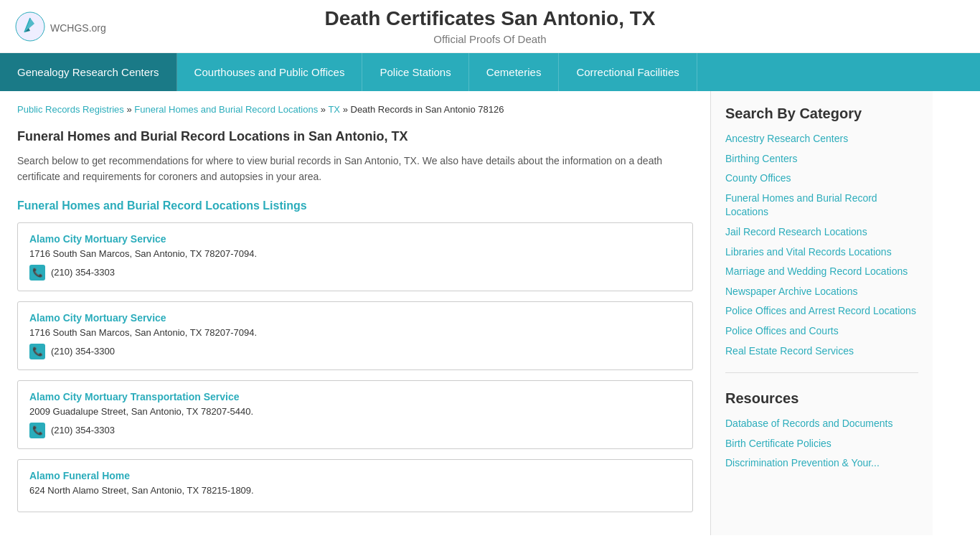 Image resolution: width=980 pixels, height=551 pixels. What do you see at coordinates (822, 232) in the screenshot?
I see `sidebar-link-jail: Jail Record Research Locations` at bounding box center [822, 232].